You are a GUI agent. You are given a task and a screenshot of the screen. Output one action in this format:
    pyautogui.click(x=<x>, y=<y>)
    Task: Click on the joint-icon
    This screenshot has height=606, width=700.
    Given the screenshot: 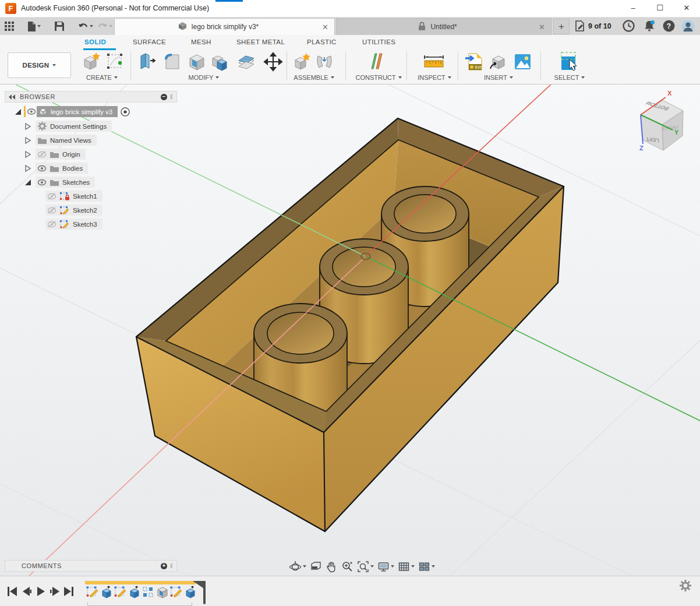 What is the action you would take?
    pyautogui.click(x=324, y=62)
    